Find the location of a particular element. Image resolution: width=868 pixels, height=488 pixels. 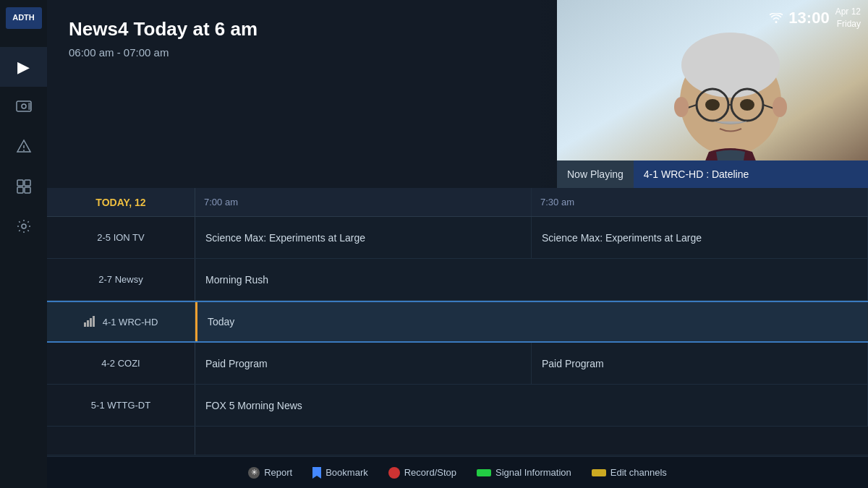

bookmark-icon is located at coordinates (317, 473).